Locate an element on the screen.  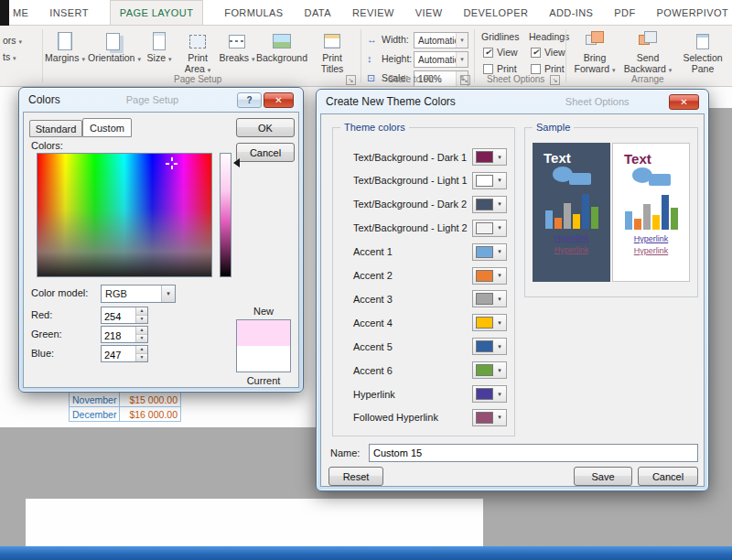
blue-stepper: ▲▼ is located at coordinates (124, 353).